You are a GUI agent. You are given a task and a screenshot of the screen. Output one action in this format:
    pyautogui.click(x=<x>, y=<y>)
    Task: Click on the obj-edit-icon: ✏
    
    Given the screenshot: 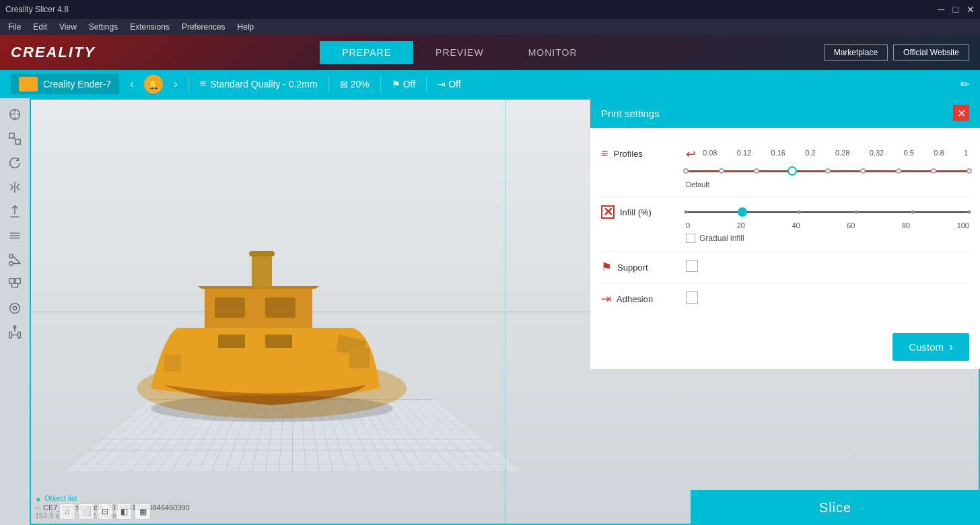 What is the action you would take?
    pyautogui.click(x=38, y=508)
    